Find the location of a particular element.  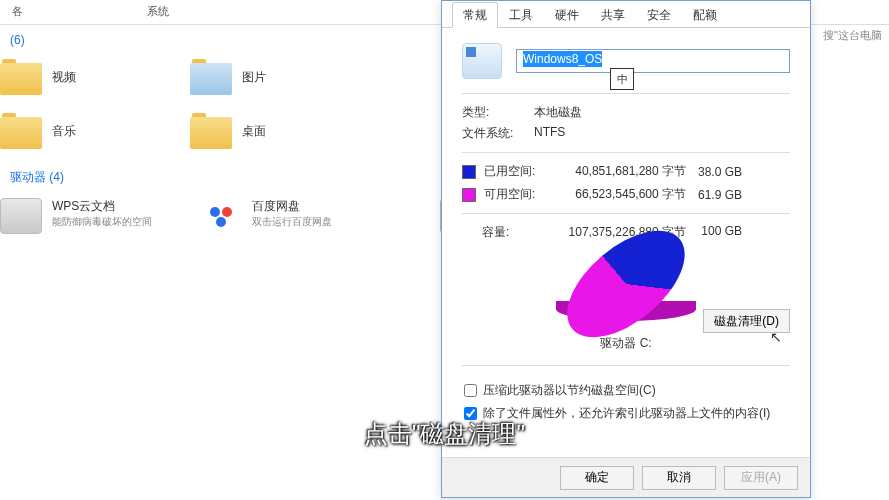

folder-music: 音乐 is located at coordinates (75, 131).